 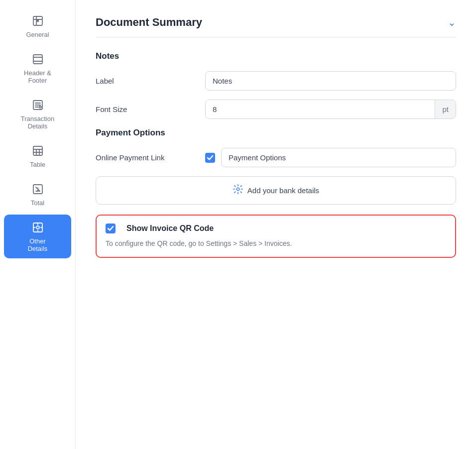 What do you see at coordinates (149, 22) in the screenshot?
I see `document-summary-title: Document Summary` at bounding box center [149, 22].